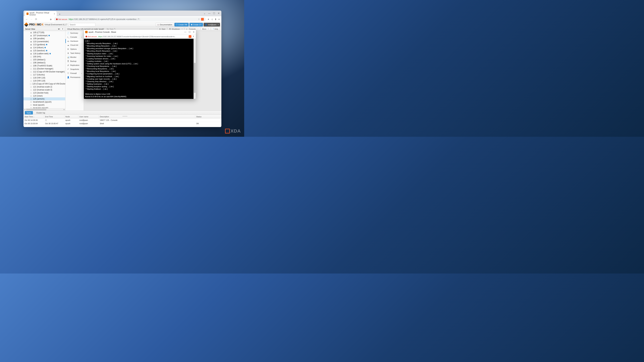 This screenshot has width=644, height=362. What do you see at coordinates (122, 121) in the screenshot?
I see `task-table: Start Time ↓ End Time Node User name Des…` at bounding box center [122, 121].